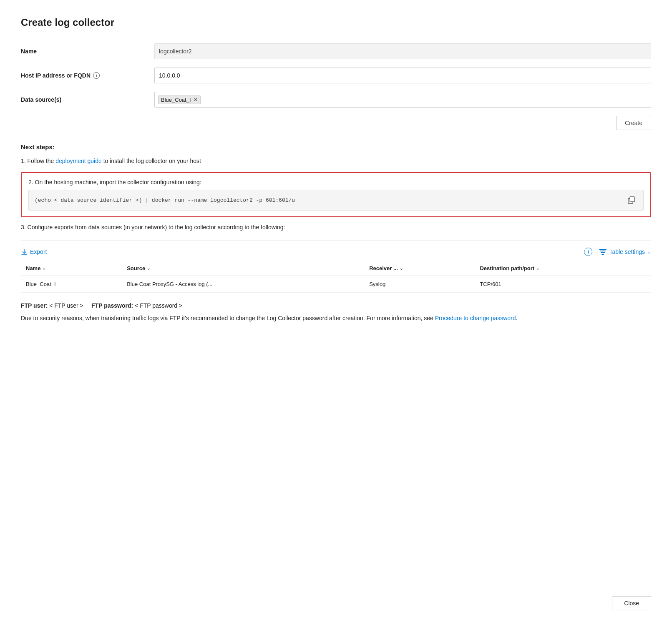 The height and width of the screenshot is (627, 672). Describe the element at coordinates (336, 252) in the screenshot. I see `table-toolbar: Export i Table settings ⌄` at that location.